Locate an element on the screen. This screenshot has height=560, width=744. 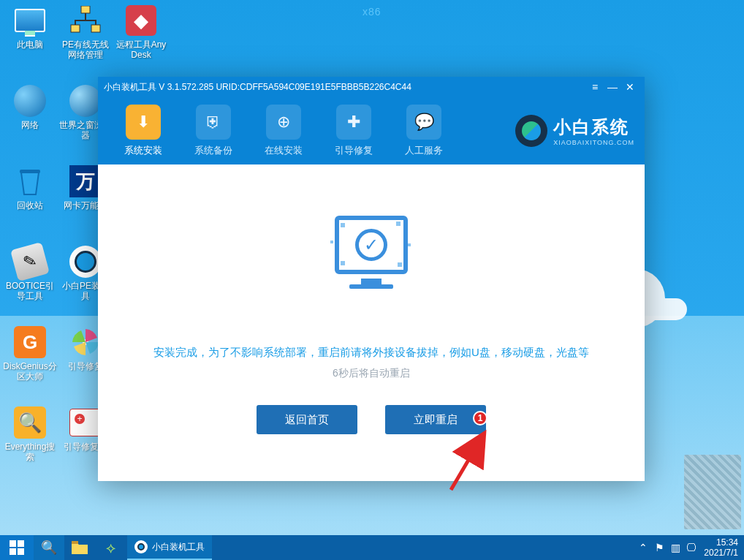
tray-network-icon: ▥ is located at coordinates (675, 548).